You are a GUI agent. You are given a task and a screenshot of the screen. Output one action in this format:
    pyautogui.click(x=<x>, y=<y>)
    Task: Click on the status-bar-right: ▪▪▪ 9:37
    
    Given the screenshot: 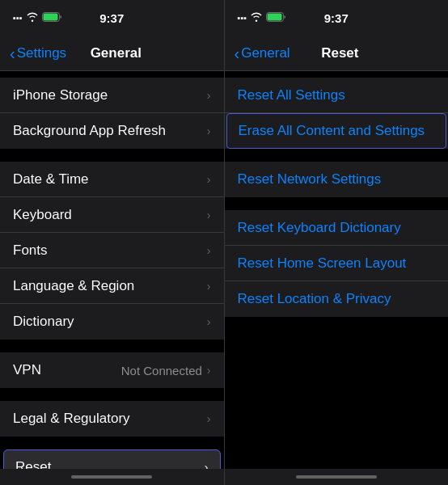 What is the action you would take?
    pyautogui.click(x=336, y=18)
    